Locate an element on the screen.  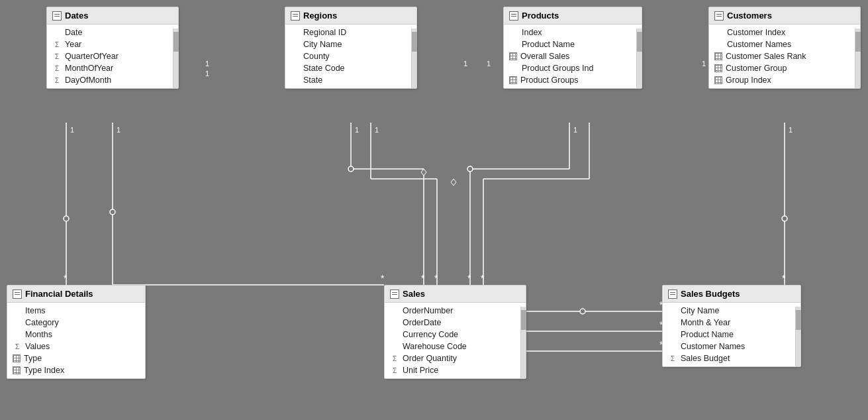
list-item: City Name is located at coordinates (732, 311).